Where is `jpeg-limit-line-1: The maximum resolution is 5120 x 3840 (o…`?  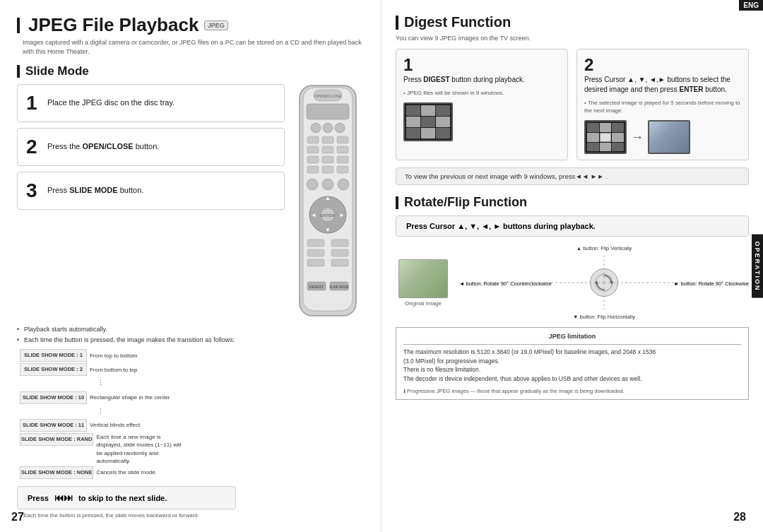
jpeg-limit-line-1: The maximum resolution is 5120 x 3840 (o… is located at coordinates (572, 352).